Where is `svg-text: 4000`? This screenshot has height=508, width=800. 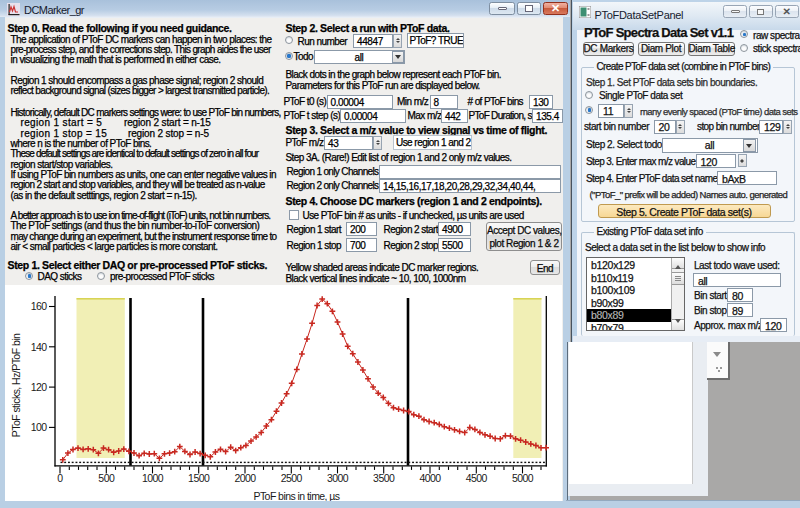 svg-text: 4000 is located at coordinates (430, 477).